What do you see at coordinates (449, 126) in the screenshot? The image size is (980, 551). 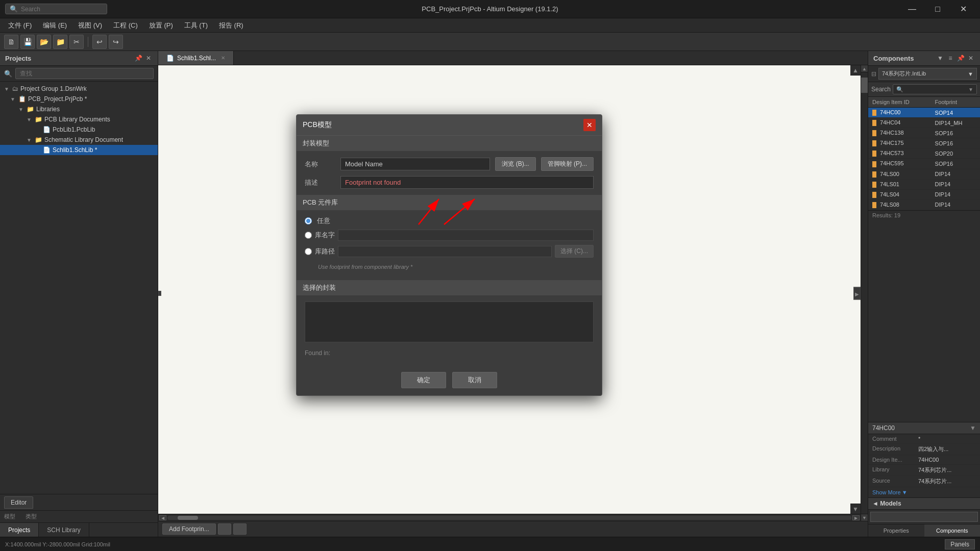 I see `modal-titlebar: PCB模型 ✕` at bounding box center [449, 126].